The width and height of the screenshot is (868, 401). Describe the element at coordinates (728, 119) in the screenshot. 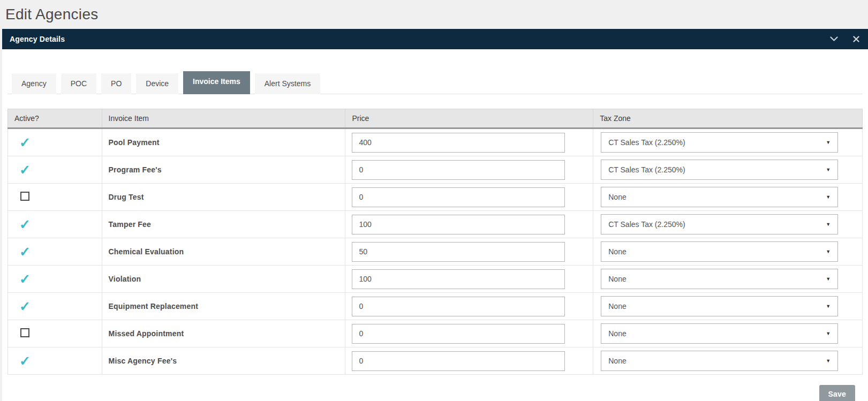

I see `column-header-tax-zone: Tax Zone` at that location.